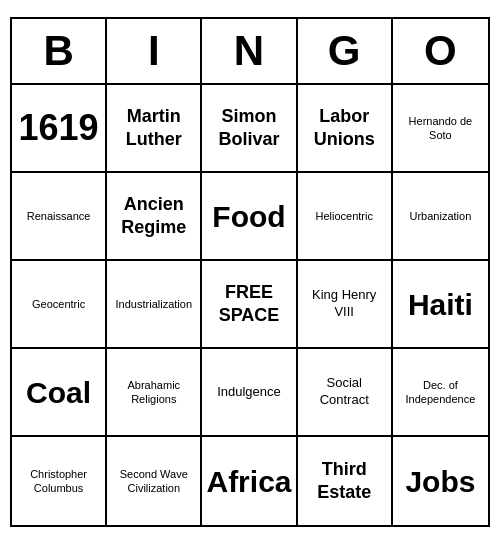 This screenshot has height=544, width=500. What do you see at coordinates (250, 305) in the screenshot?
I see `bingo-cell: FREE SPACE` at bounding box center [250, 305].